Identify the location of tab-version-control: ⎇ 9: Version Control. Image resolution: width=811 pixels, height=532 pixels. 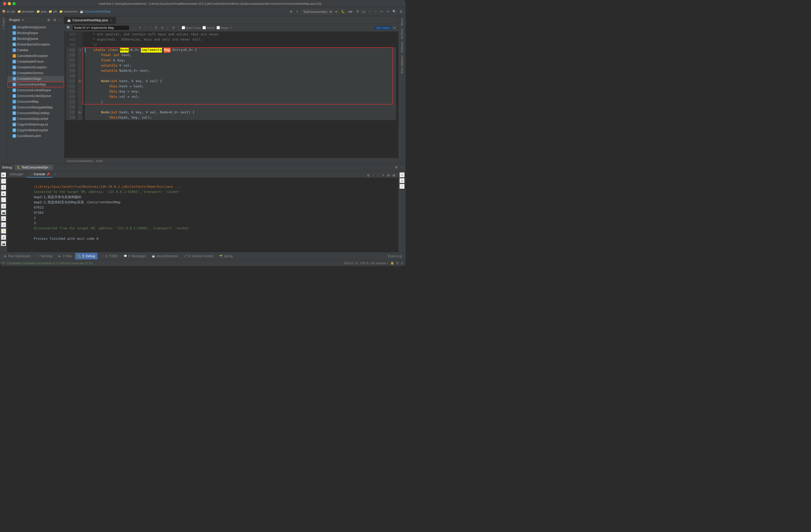
(198, 256).